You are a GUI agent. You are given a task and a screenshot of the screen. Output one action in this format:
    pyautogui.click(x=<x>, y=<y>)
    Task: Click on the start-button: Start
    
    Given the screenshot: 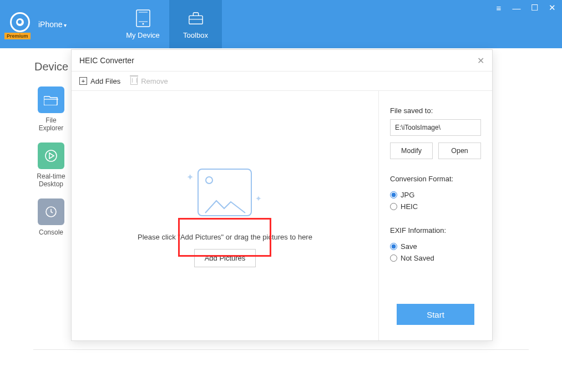 What is the action you would take?
    pyautogui.click(x=436, y=314)
    